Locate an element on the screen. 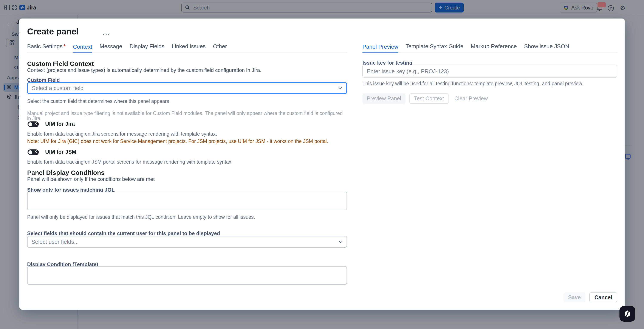 Image resolution: width=644 pixels, height=329 pixels. custom-field-help: Select the custom field that determines … is located at coordinates (187, 101).